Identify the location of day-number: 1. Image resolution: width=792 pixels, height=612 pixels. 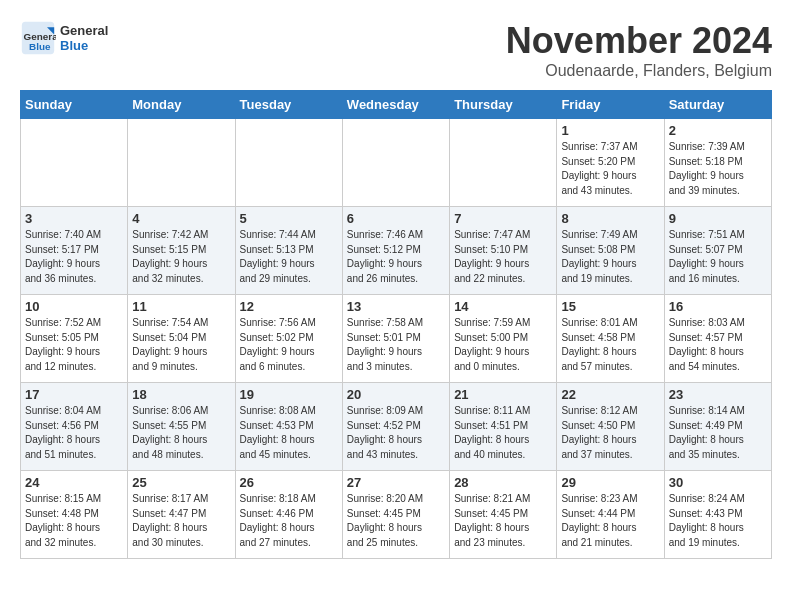
(610, 130).